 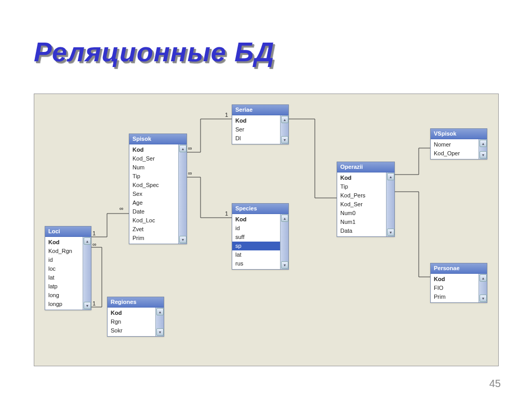 I want to click on field: Num0, so click(x=362, y=213).